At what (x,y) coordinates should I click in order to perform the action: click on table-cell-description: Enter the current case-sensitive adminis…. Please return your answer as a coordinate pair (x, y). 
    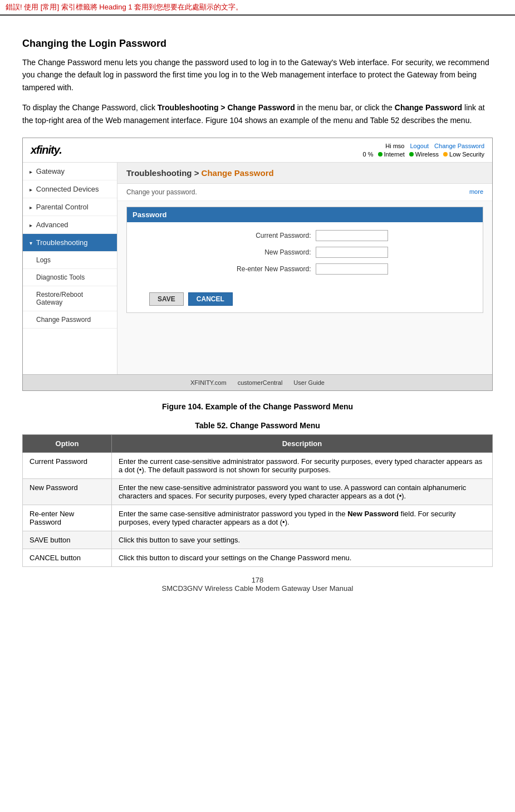
    Looking at the image, I should click on (302, 466).